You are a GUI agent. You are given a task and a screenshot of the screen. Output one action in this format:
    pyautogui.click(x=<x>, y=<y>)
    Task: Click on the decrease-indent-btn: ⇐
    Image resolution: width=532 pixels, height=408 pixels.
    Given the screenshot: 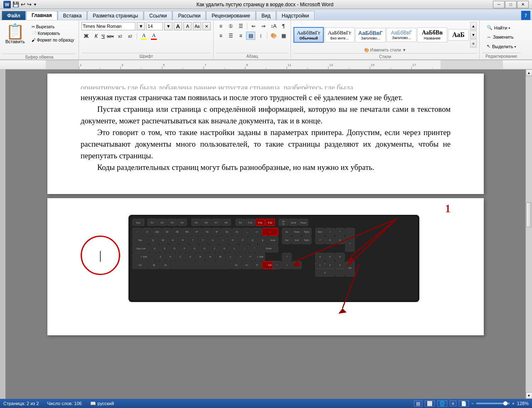 What is the action you would take?
    pyautogui.click(x=254, y=26)
    